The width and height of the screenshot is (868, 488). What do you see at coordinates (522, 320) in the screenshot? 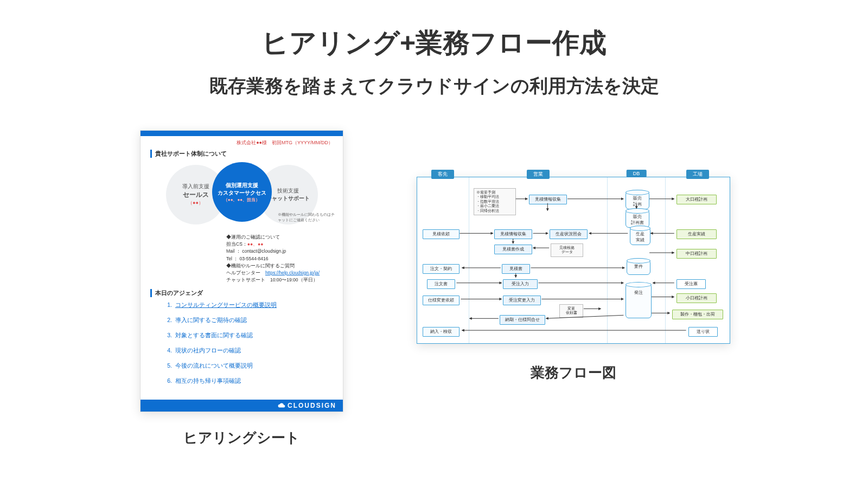
I see `flow-box: 納期・仕様問合せ` at bounding box center [522, 320].